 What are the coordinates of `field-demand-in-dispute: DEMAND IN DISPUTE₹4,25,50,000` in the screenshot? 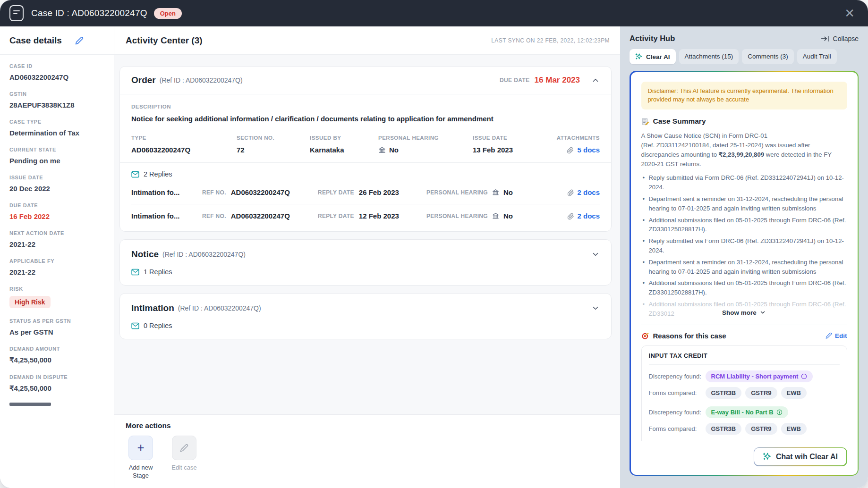 It's located at (57, 383).